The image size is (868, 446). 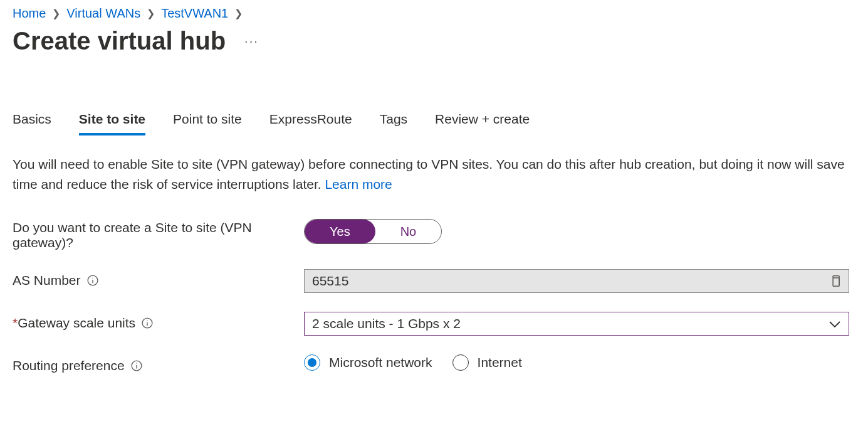 What do you see at coordinates (358, 184) in the screenshot?
I see `learn-more-link: Learn more` at bounding box center [358, 184].